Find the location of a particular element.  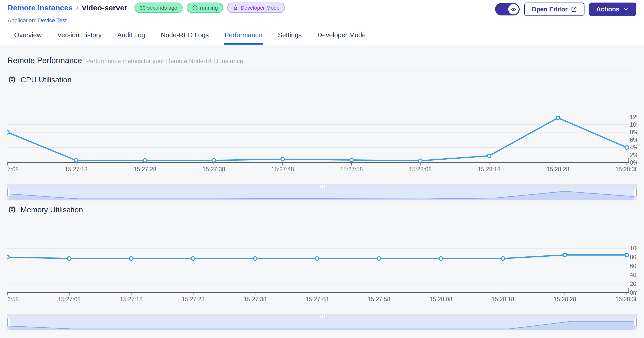

developer-mode-badge: Developer Mode is located at coordinates (256, 8).